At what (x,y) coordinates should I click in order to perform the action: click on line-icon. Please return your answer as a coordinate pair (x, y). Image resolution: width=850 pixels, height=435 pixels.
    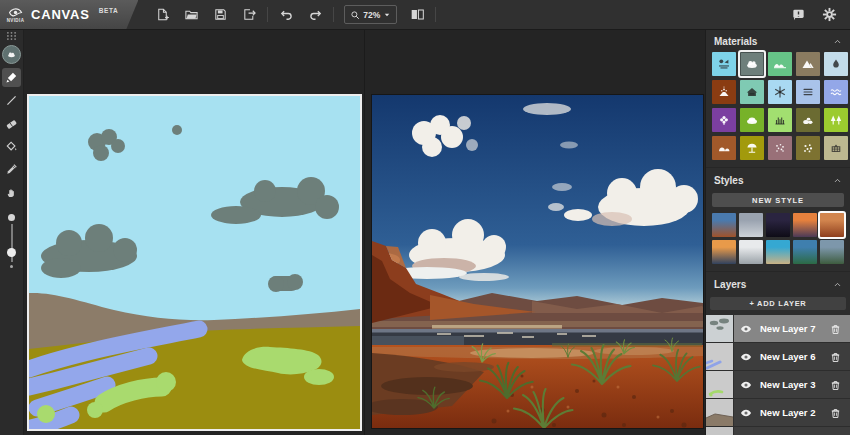
    Looking at the image, I should click on (12, 100).